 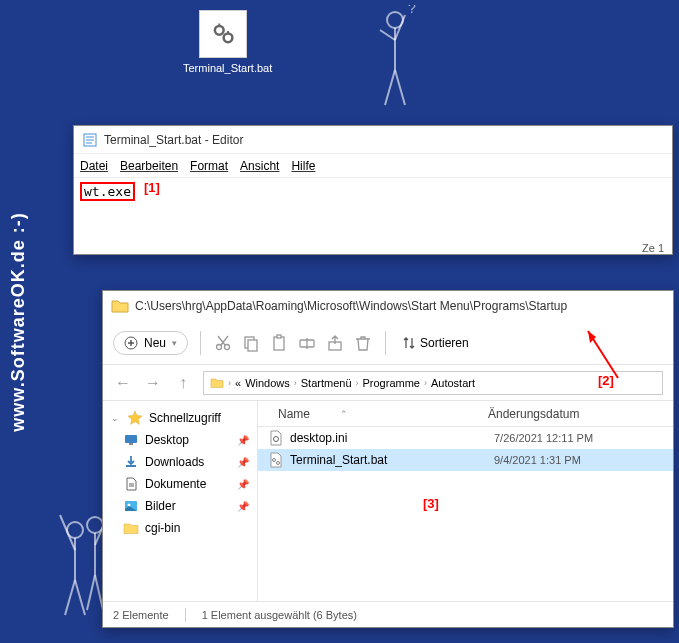 What do you see at coordinates (373, 140) in the screenshot?
I see `notepad-titlebar: Terminal_Start.bat - Editor` at bounding box center [373, 140].